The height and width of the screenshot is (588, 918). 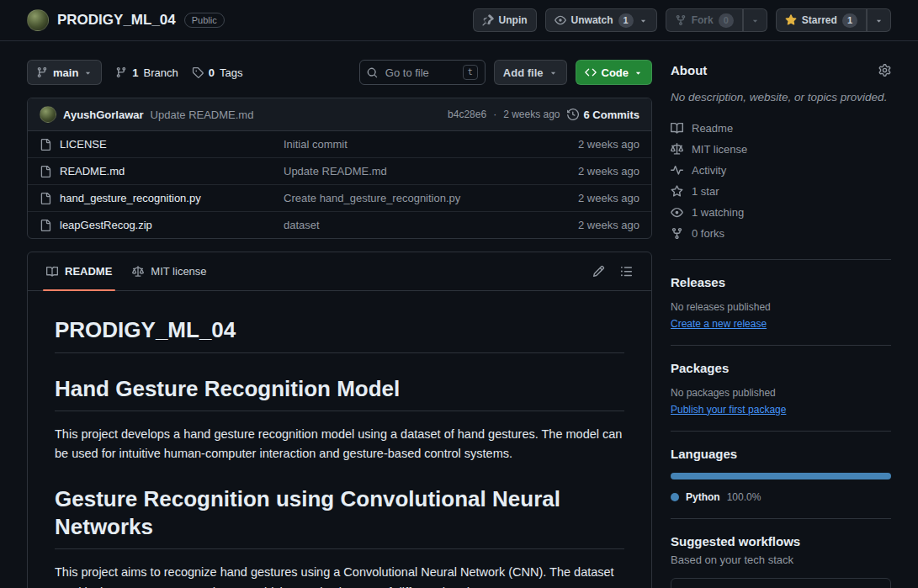 What do you see at coordinates (704, 20) in the screenshot?
I see `fork-button: Fork 0` at bounding box center [704, 20].